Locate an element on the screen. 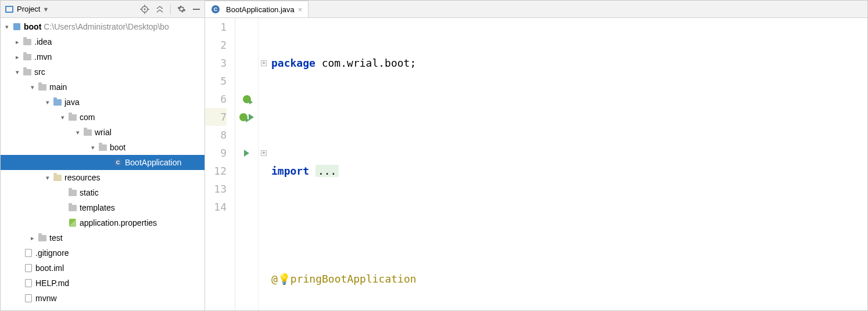 Image resolution: width=868 pixels, height=311 pixels. gutter-line-numbers: 1 2 3 5 6 7 8 9 12 13 14 is located at coordinates (220, 164).